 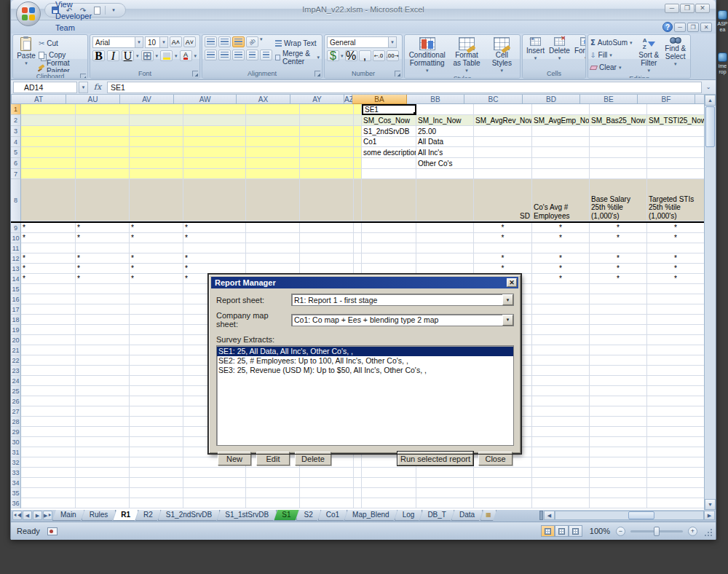 I want to click on row-header-20: 20, so click(x=16, y=340).